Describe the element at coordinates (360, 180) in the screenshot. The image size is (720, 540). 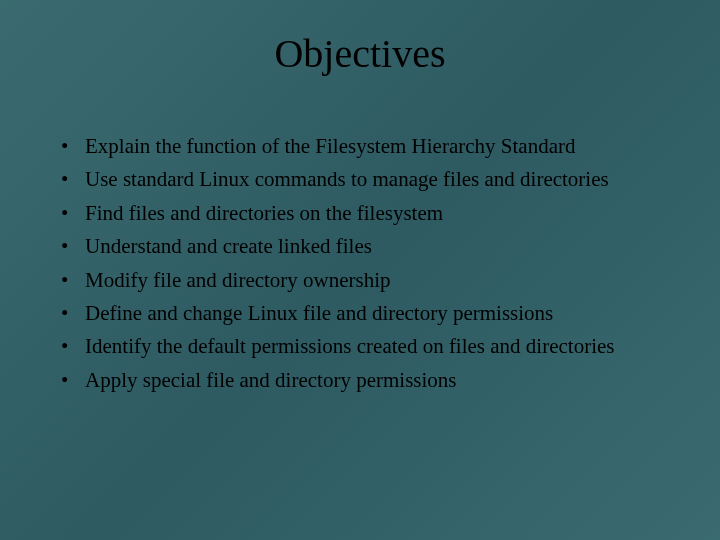
I see `list-item: Use standard Linux commands to manage fi…` at that location.